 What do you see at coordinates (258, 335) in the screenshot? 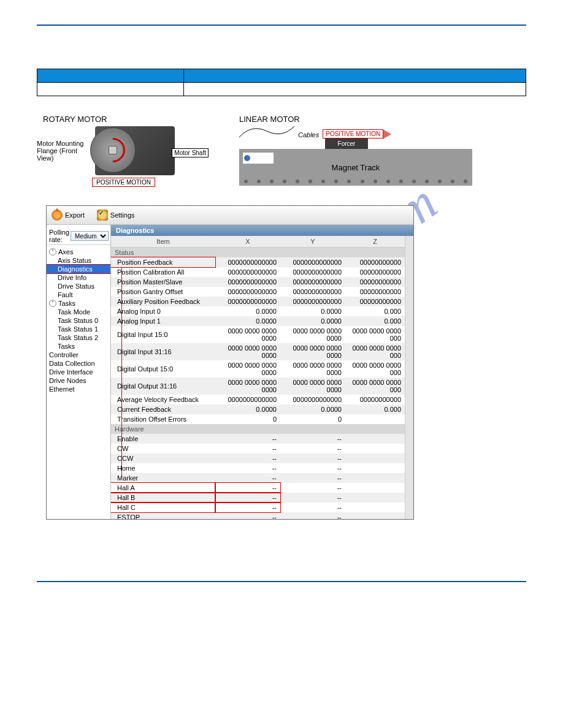
I see `table-row: Digital Input 15:00000 0000 0000 0000000…` at bounding box center [258, 335].